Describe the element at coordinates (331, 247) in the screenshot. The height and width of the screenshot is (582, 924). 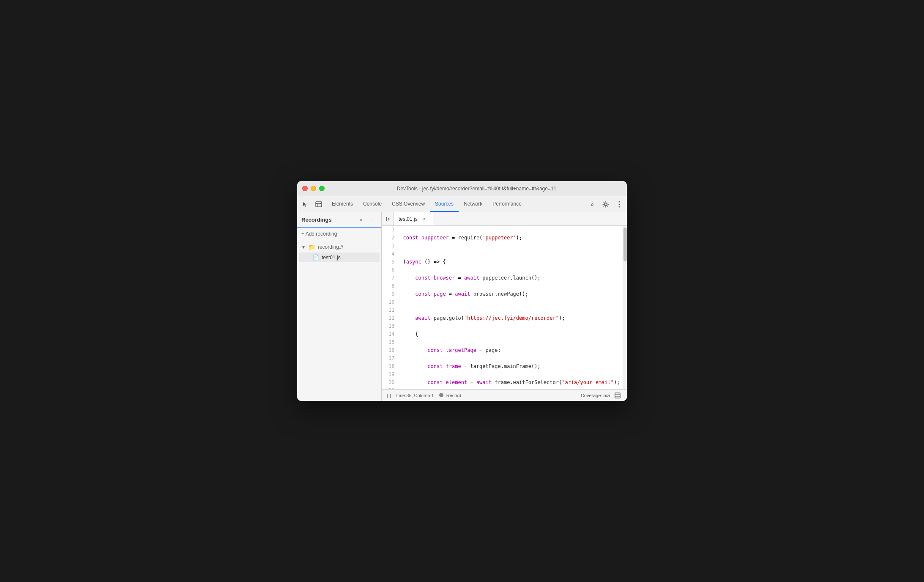
I see `folder-name: recording://` at that location.